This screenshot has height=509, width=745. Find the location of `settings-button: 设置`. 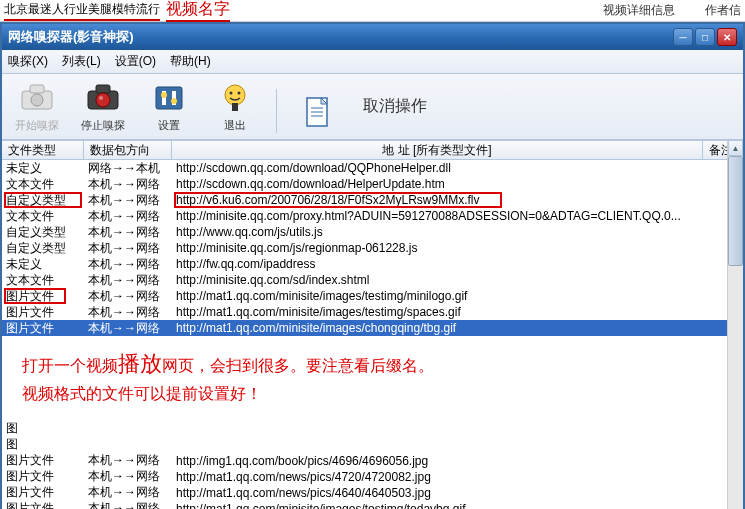

settings-button: 设置 is located at coordinates (169, 106).